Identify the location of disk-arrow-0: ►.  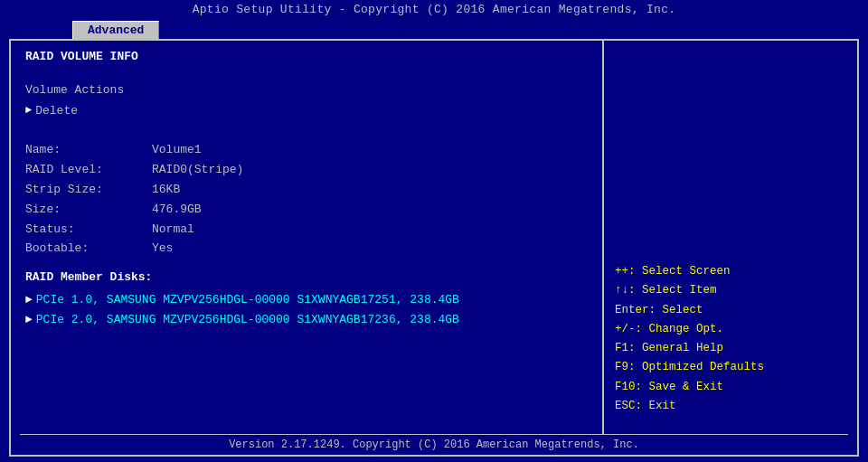
(29, 300).